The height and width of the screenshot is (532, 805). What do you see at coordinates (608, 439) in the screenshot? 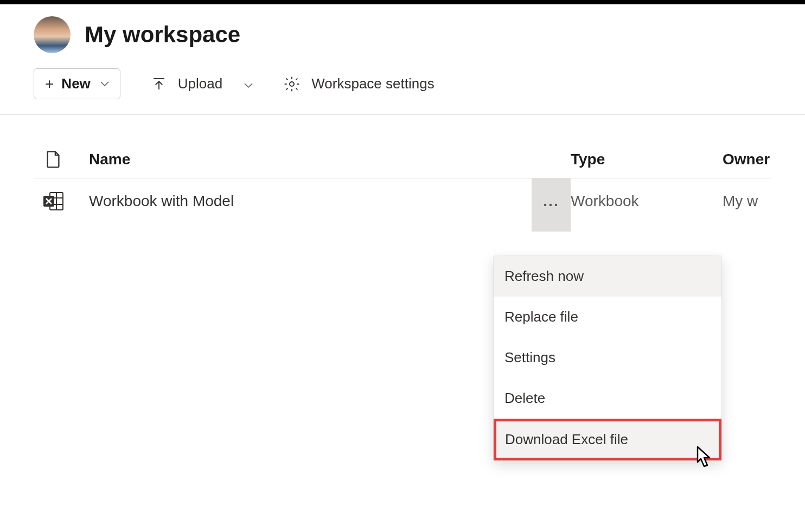
I see `menu-item-download-excel-file: Download Excel file` at bounding box center [608, 439].